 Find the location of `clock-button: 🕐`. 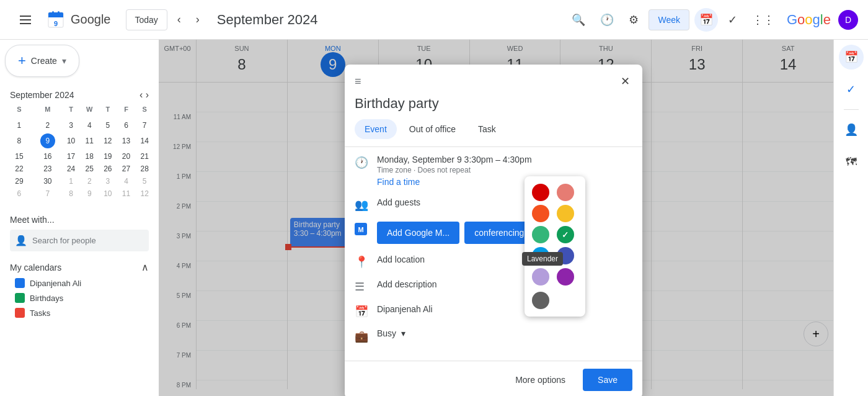

clock-button: 🕐 is located at coordinates (607, 20).